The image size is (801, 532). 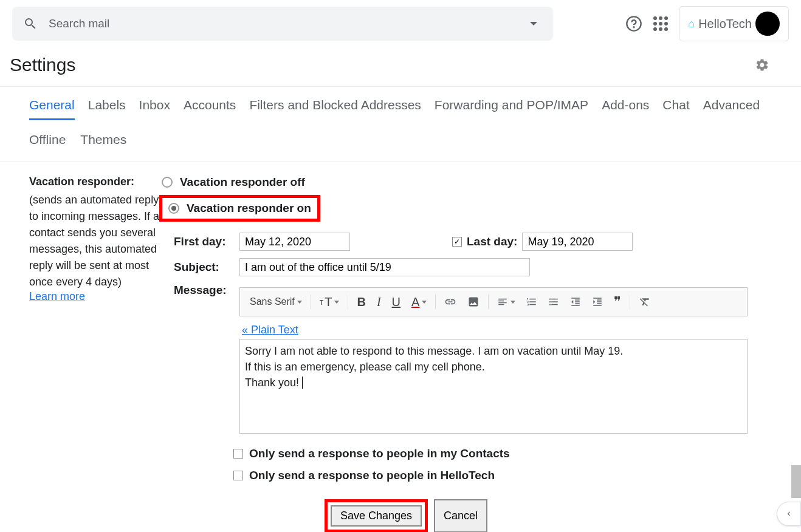 What do you see at coordinates (506, 302) in the screenshot?
I see `align-button` at bounding box center [506, 302].